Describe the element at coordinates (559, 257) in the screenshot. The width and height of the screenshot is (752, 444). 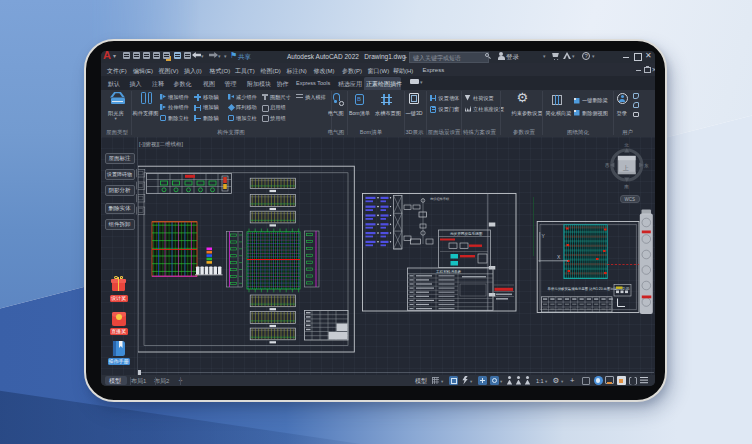
I see `svg-text: X` at that location.